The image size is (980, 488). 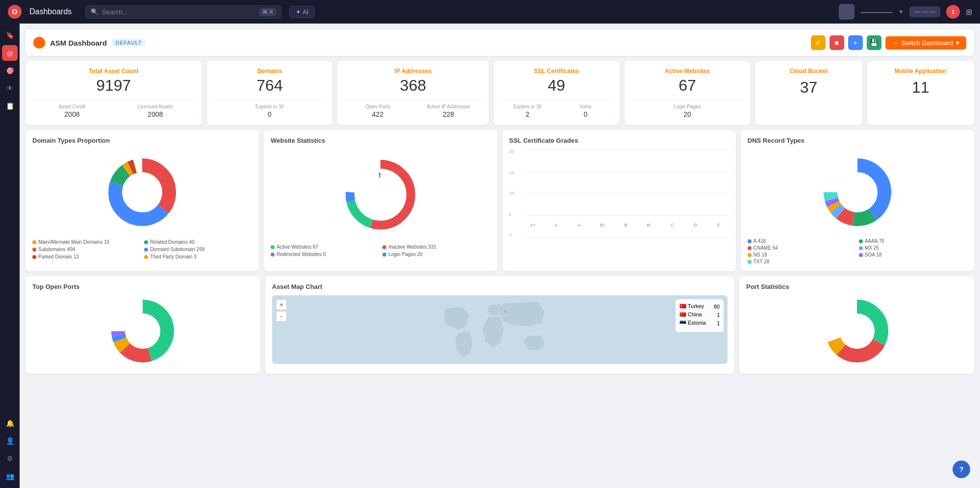 What do you see at coordinates (500, 286) in the screenshot?
I see `chart-title-asset-map: Asset Map Chart` at bounding box center [500, 286].